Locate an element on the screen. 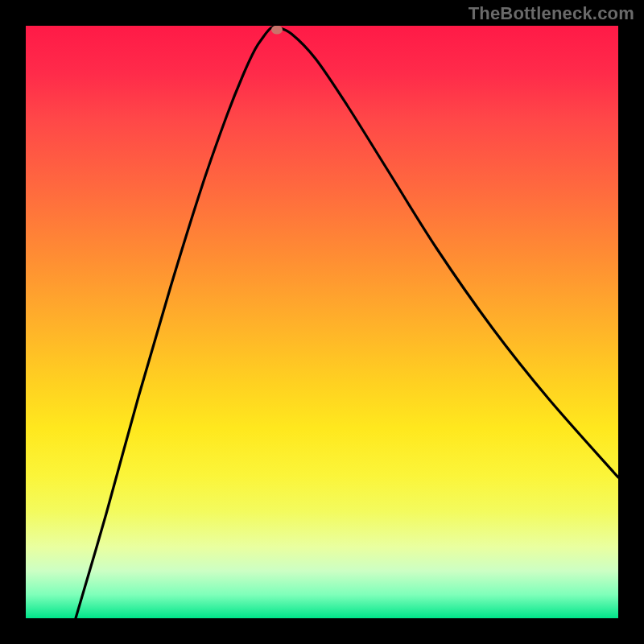 This screenshot has height=644, width=644. optimum-marker is located at coordinates (277, 31).